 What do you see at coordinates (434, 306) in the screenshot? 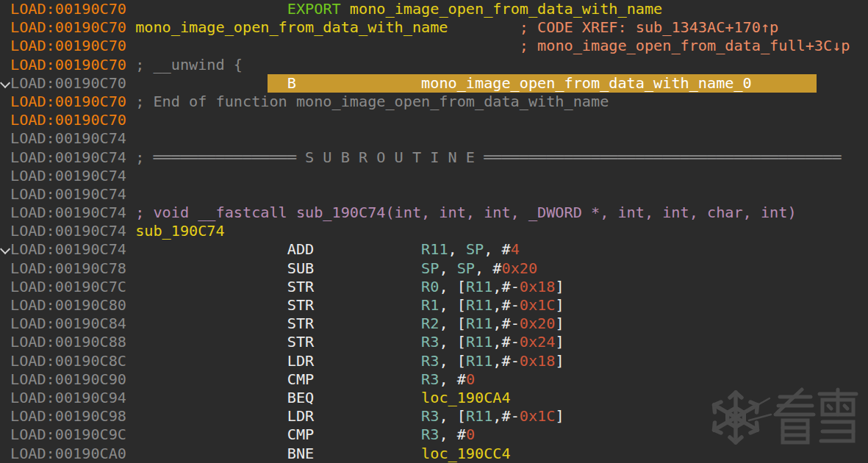
I see `listing-line: LOAD:00190C80 STR R1, [R11,#-0x1C]` at bounding box center [434, 306].